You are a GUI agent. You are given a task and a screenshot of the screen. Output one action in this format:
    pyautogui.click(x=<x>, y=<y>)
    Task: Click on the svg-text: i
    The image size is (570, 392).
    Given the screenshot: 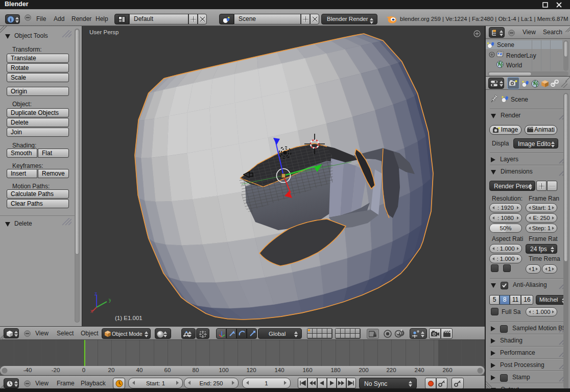 What is the action you would take?
    pyautogui.click(x=10, y=19)
    